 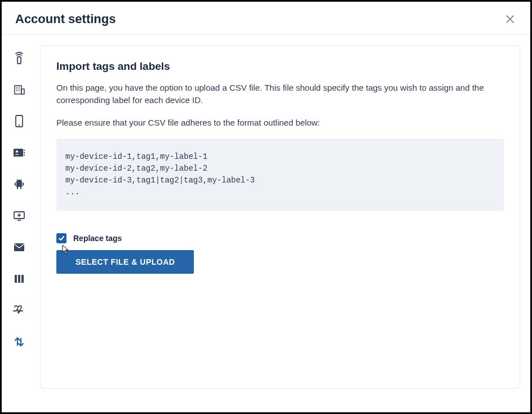 I want to click on sidebar-item-screen-add, so click(x=19, y=216).